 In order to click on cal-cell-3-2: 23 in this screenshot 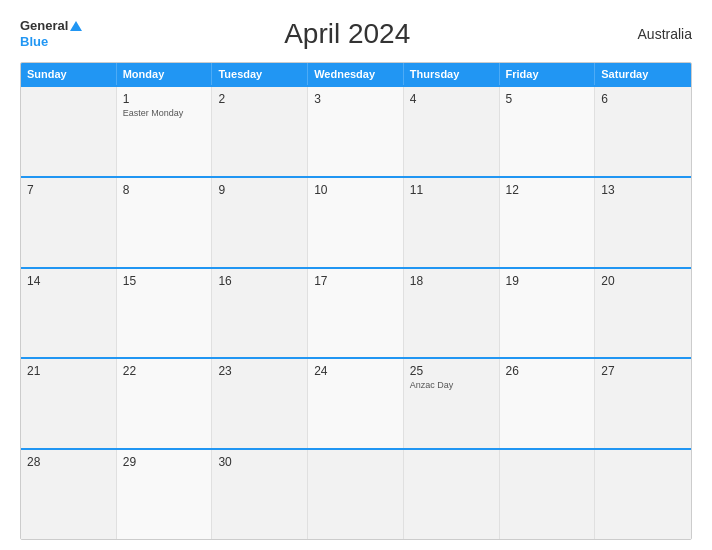, I will do `click(260, 404)`.